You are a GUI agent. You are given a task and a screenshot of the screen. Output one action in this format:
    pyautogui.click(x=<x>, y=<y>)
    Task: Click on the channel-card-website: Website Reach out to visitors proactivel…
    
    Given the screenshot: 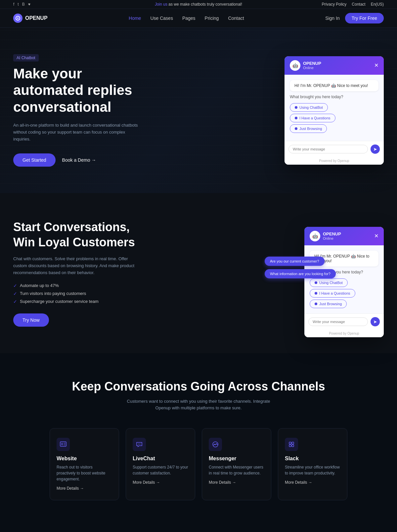 What is the action you would take?
    pyautogui.click(x=84, y=464)
    